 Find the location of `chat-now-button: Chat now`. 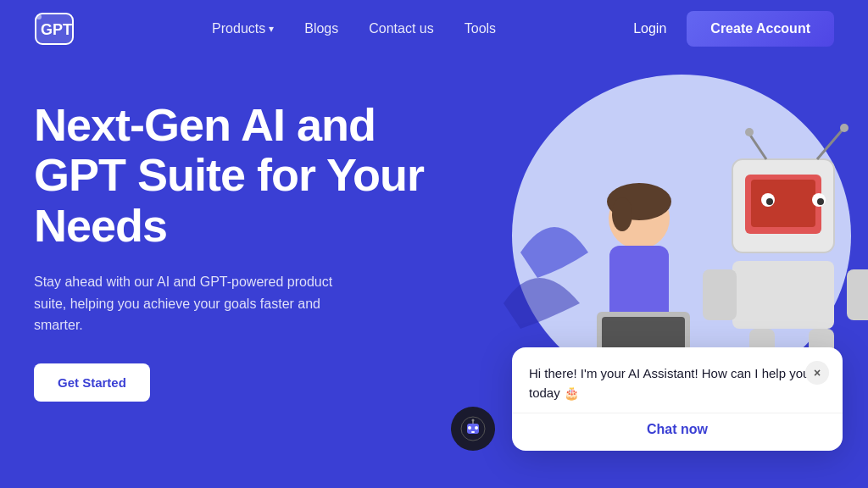

chat-now-button: Chat now is located at coordinates (677, 430).